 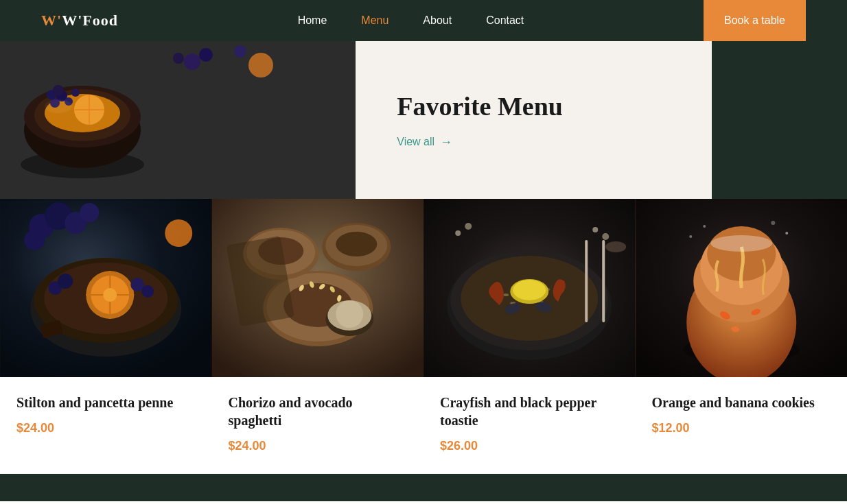 What do you see at coordinates (741, 288) in the screenshot?
I see `food-image-cookies` at bounding box center [741, 288].